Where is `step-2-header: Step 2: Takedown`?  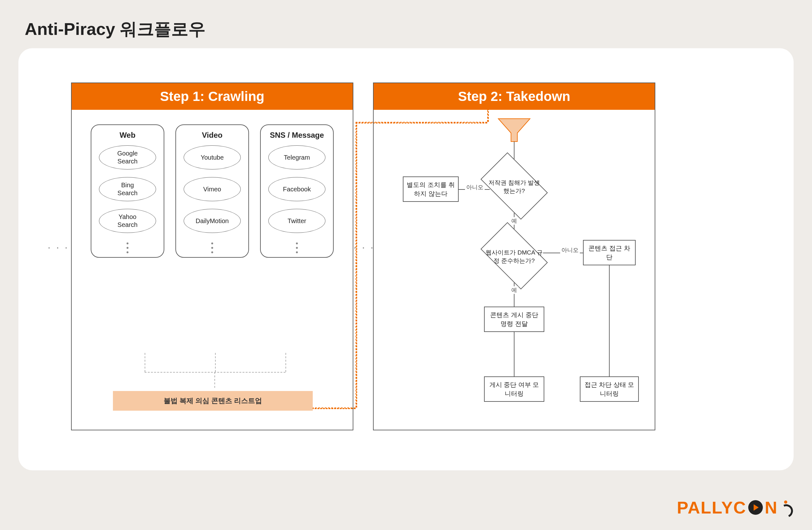
step-2-header: Step 2: Takedown is located at coordinates (514, 97).